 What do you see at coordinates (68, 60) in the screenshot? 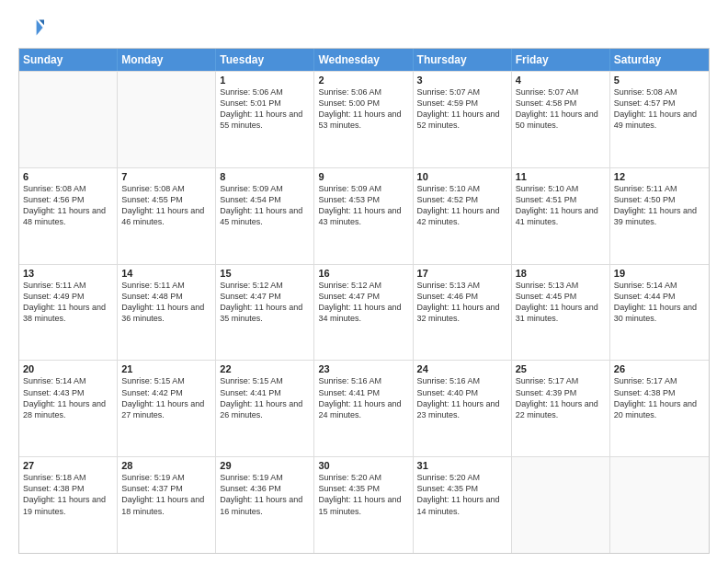
I see `weekday-header: Sunday` at bounding box center [68, 60].